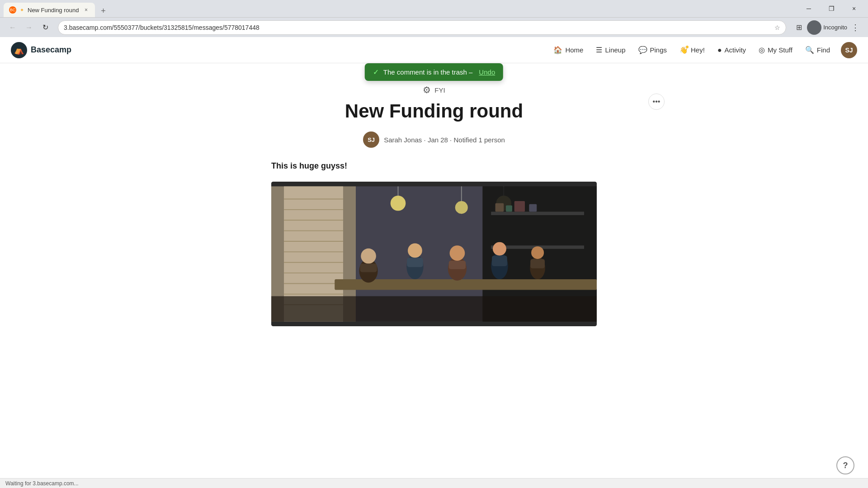 Image resolution: width=868 pixels, height=488 pixels. Describe the element at coordinates (692, 50) in the screenshot. I see `hey-nav-link: 👋 Hey!` at that location.